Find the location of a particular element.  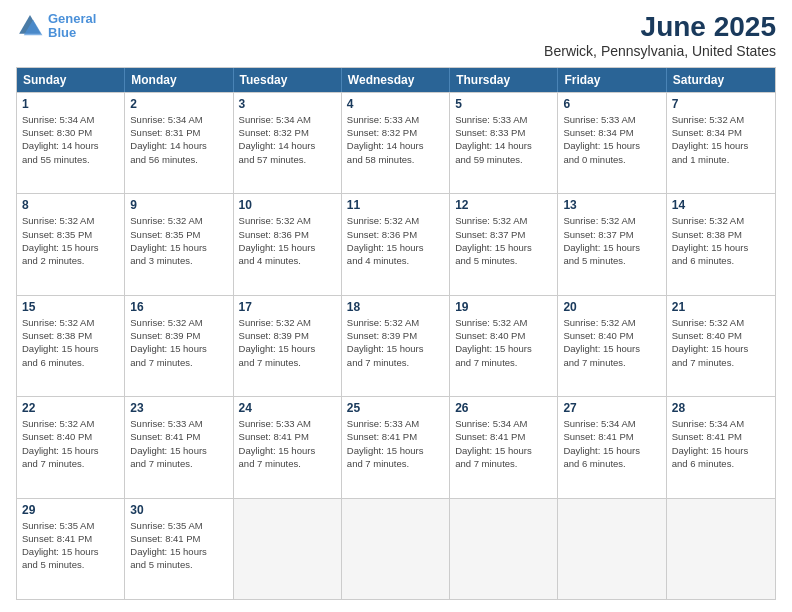

day-info: Sunrise: 5:34 AM Sunset: 8:30 PM Dayligh… is located at coordinates (70, 140).